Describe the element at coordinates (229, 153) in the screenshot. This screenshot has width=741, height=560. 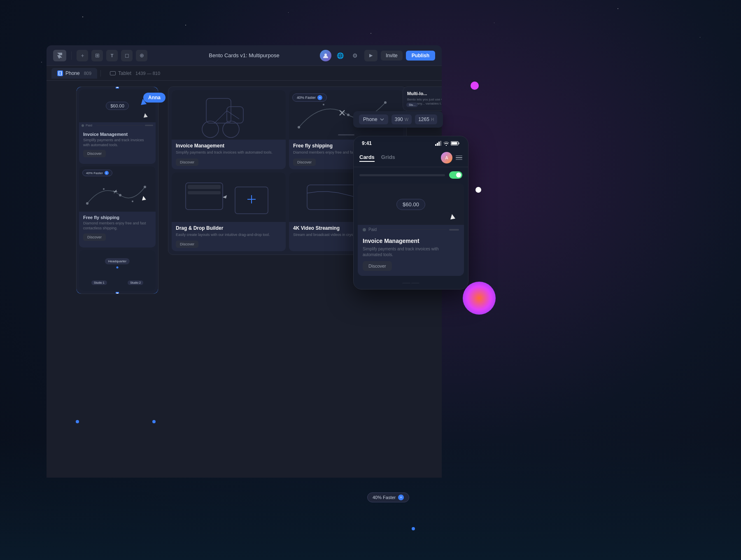
I see `tablet-invoice-desc: Simplify payments and track invoices wit…` at that location.